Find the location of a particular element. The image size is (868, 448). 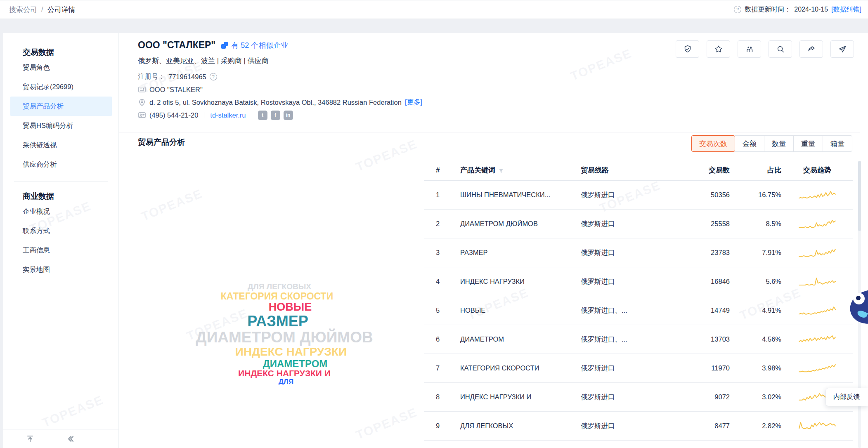

row-count: 16846 is located at coordinates (693, 281).